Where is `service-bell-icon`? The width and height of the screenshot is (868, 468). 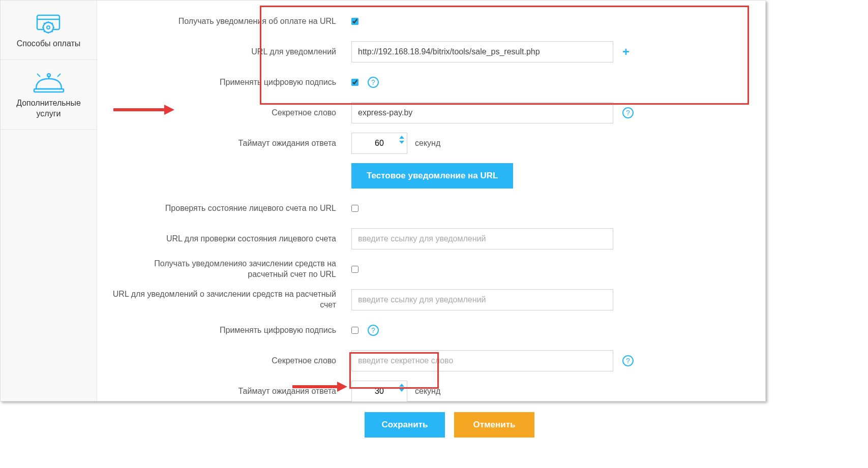
service-bell-icon is located at coordinates (49, 83).